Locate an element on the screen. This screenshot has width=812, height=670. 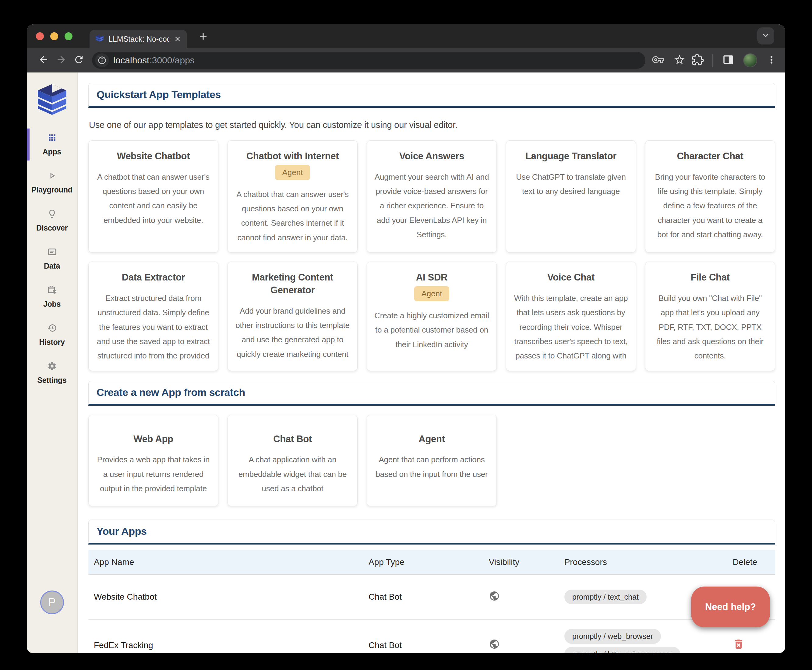
delete-app-button is located at coordinates (739, 645).